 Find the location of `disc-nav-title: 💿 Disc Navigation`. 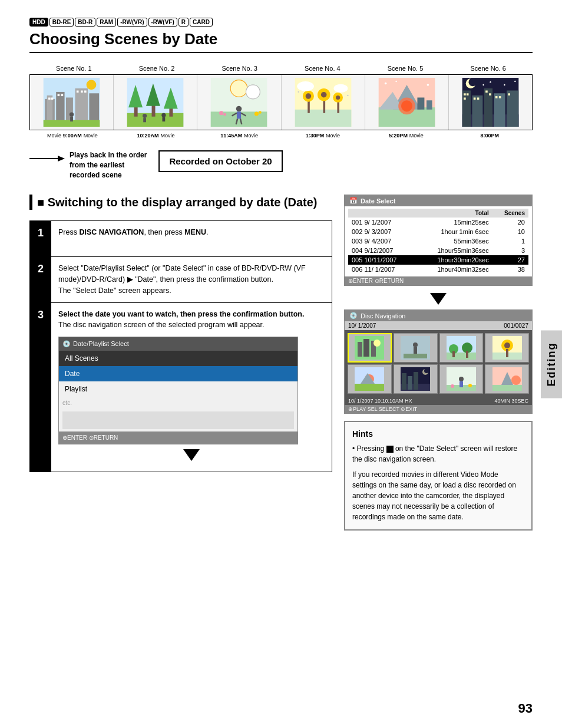

disc-nav-title: 💿 Disc Navigation is located at coordinates (438, 316).